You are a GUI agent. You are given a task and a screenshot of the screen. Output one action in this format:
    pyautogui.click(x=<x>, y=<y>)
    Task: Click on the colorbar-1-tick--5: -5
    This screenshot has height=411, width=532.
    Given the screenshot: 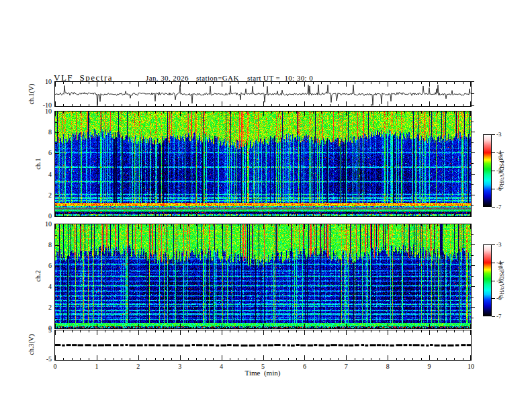 What is the action you would take?
    pyautogui.click(x=499, y=171)
    